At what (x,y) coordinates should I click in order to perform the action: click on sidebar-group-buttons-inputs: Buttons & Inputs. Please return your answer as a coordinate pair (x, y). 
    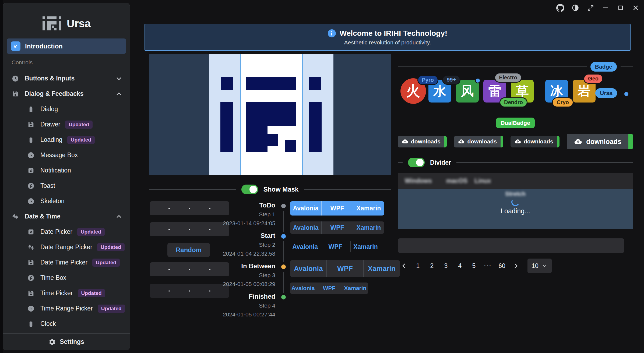
    Looking at the image, I should click on (66, 79).